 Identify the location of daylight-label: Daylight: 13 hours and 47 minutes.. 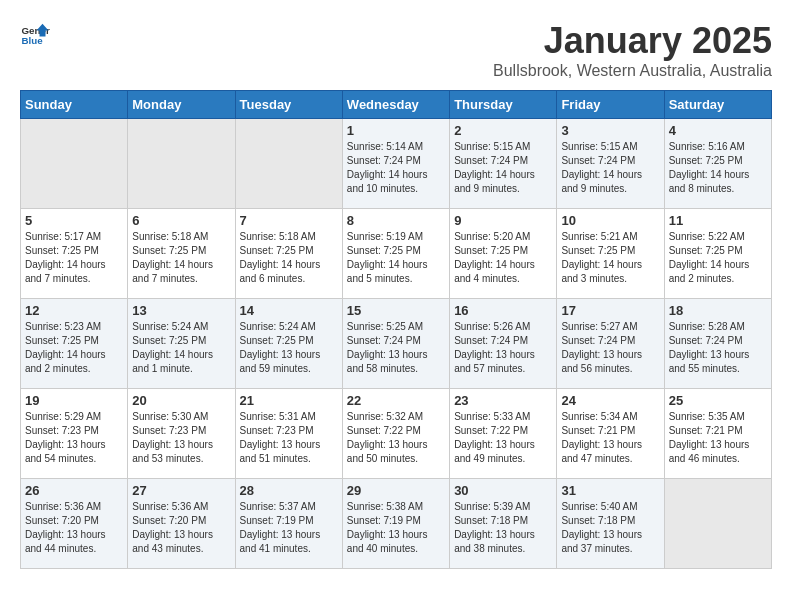
(602, 452).